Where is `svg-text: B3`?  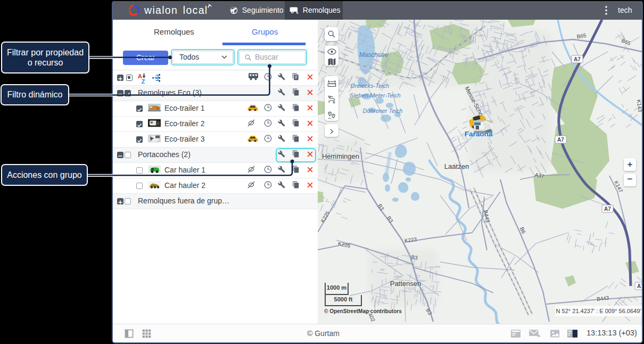 svg-text: B3 is located at coordinates (415, 258).